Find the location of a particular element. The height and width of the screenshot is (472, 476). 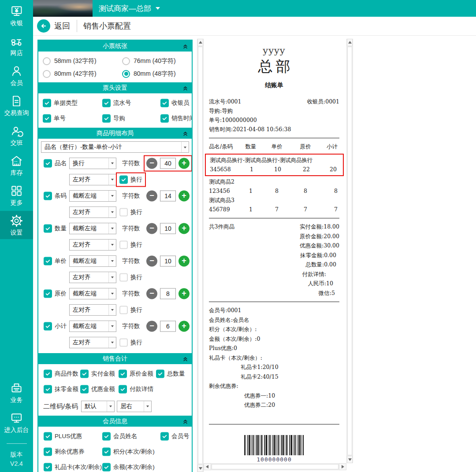

sidebar-item-cashier: 收银 is located at coordinates (17, 15).